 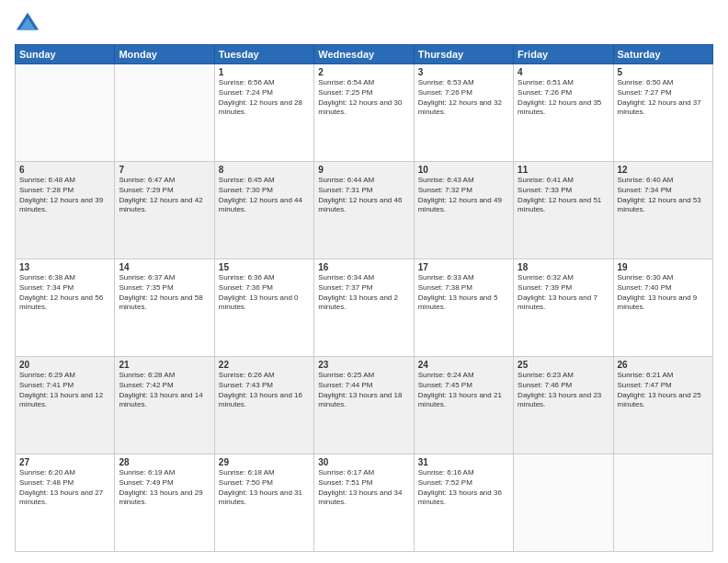 What do you see at coordinates (164, 488) in the screenshot?
I see `day-info: Sunrise: 6:19 AMSunset: 7:49 PMDaylight:…` at bounding box center [164, 488].